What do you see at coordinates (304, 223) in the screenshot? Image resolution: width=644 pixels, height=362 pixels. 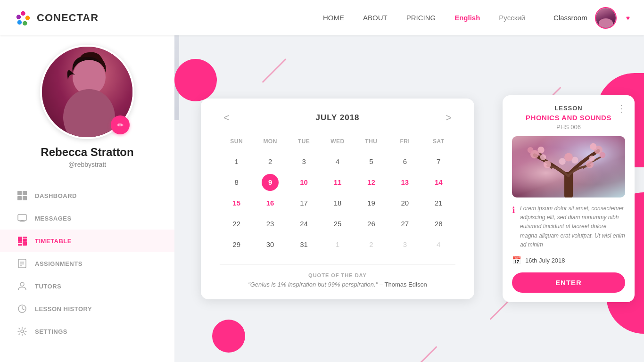 I see `cal-day-24: 24` at bounding box center [304, 223].